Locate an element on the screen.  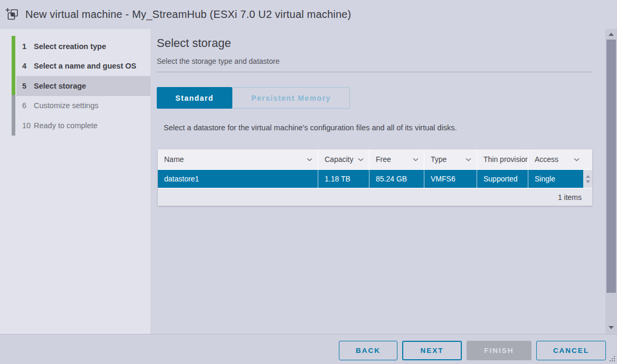
table-cell: 1.18 TB is located at coordinates (343, 179).